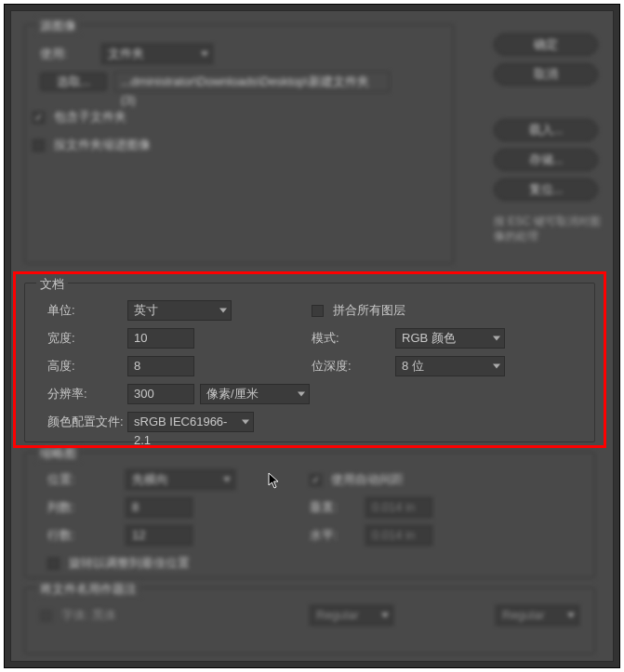 This screenshot has width=624, height=672. Describe the element at coordinates (252, 82) in the screenshot. I see `path-display: ...dministrator\Downloads\Desktop\新建文件夹 …` at that location.